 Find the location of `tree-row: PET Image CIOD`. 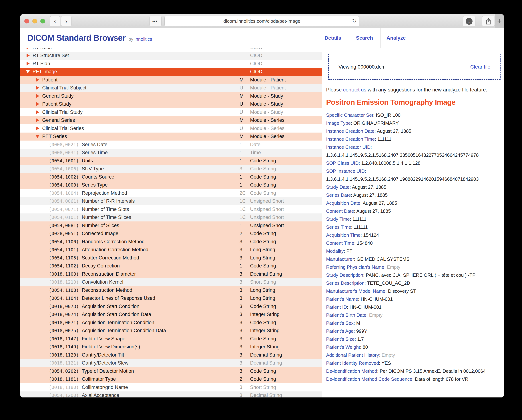

tree-row: PET Image CIOD is located at coordinates (171, 72).